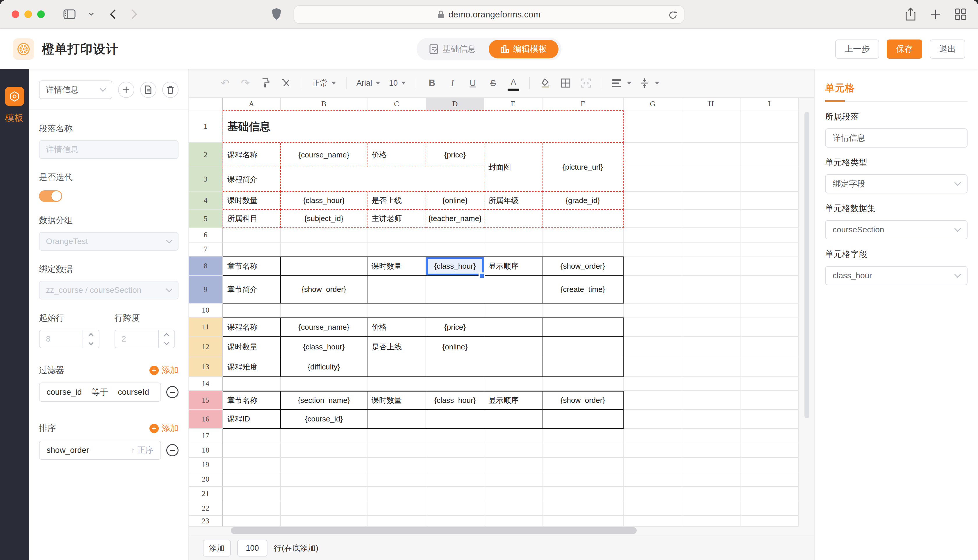 The image size is (978, 560). I want to click on reload-icon, so click(673, 15).